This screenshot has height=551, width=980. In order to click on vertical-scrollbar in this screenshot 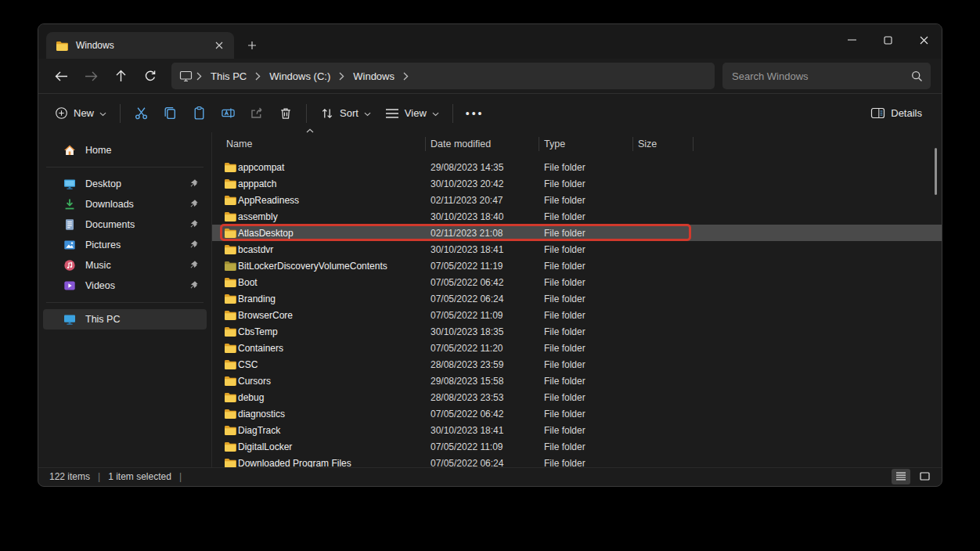, I will do `click(936, 171)`.